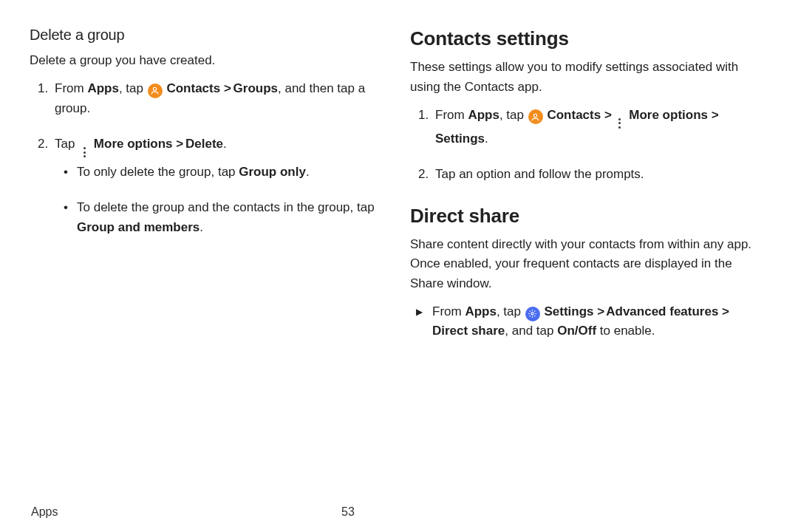  Describe the element at coordinates (222, 172) in the screenshot. I see `list-item: To only delete the group, tap Group only…` at that location.